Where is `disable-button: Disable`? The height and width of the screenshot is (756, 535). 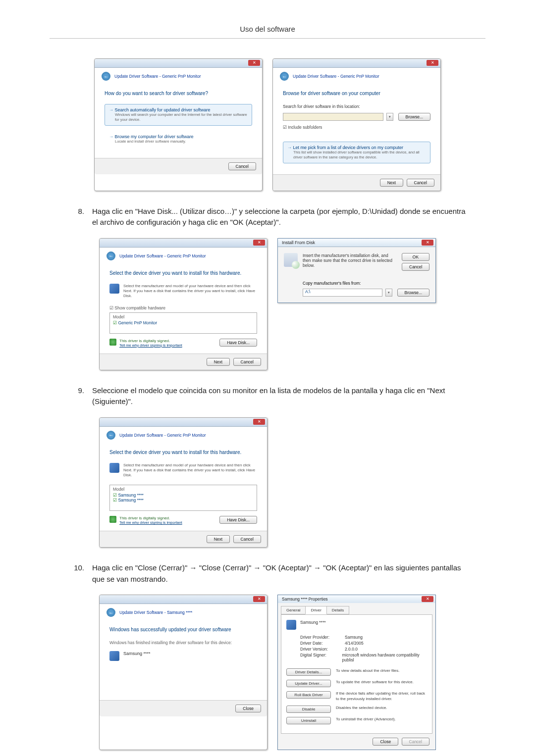
disable-button: Disable is located at coordinates (309, 709).